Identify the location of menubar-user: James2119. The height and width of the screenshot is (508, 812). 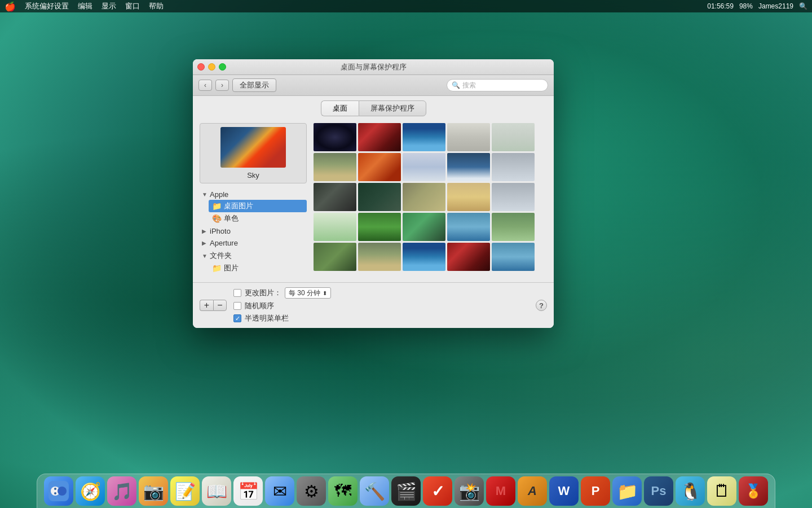
(776, 6).